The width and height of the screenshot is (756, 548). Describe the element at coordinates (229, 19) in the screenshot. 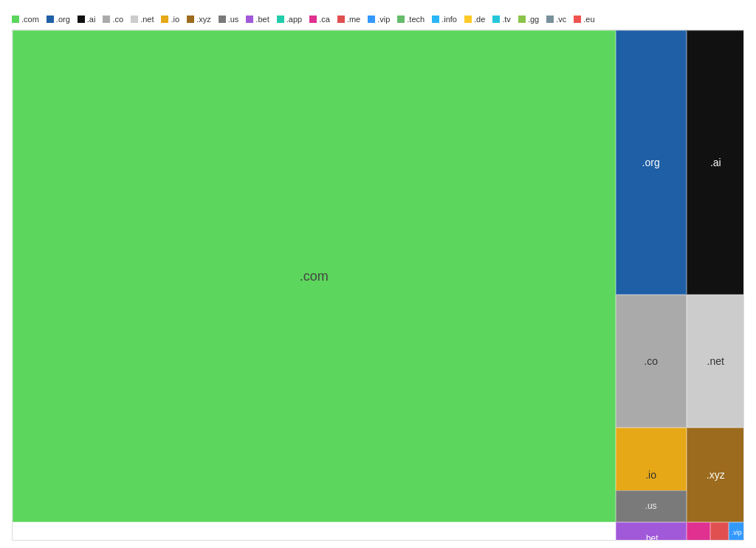

I see `legend-item: .us` at that location.